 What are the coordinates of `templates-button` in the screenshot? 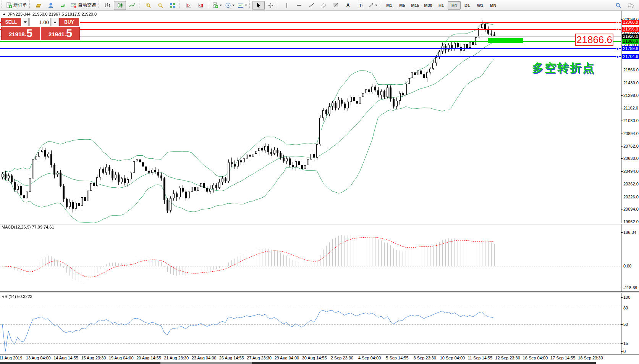 It's located at (242, 5).